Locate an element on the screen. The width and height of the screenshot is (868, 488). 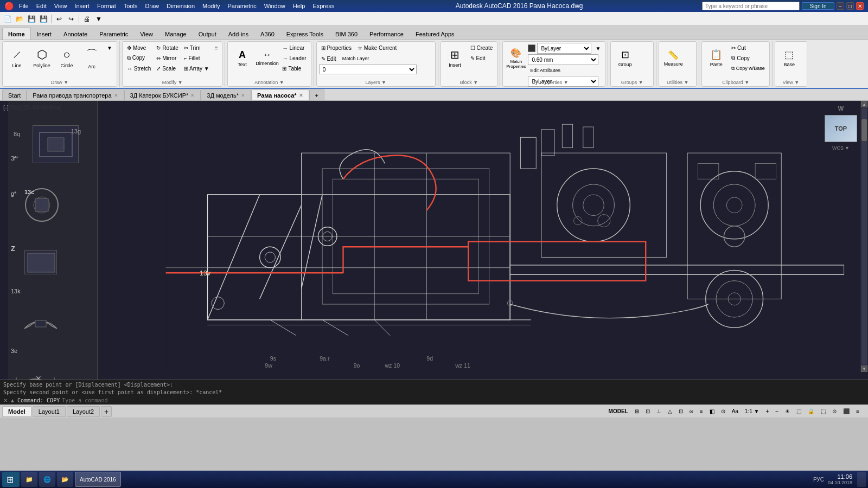
open-button: 📂 is located at coordinates (20, 19).